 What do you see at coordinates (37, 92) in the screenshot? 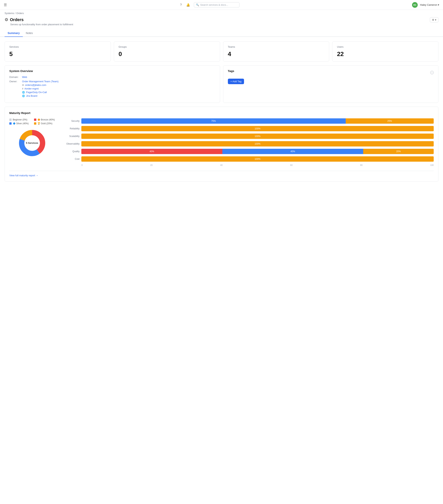
I see `pagerduty-link: PagerDuty On-Call` at bounding box center [37, 92].